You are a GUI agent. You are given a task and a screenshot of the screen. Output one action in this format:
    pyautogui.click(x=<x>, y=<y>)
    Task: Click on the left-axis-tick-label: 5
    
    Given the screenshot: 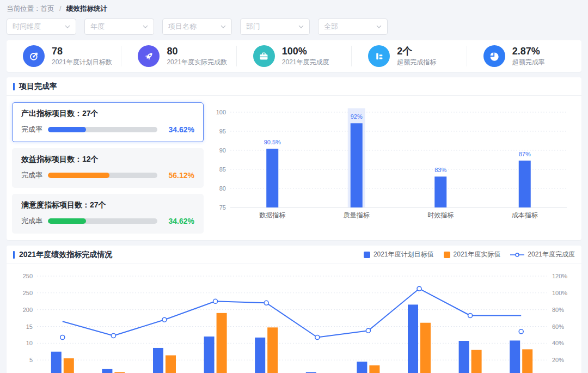 What is the action you would take?
    pyautogui.click(x=31, y=360)
    